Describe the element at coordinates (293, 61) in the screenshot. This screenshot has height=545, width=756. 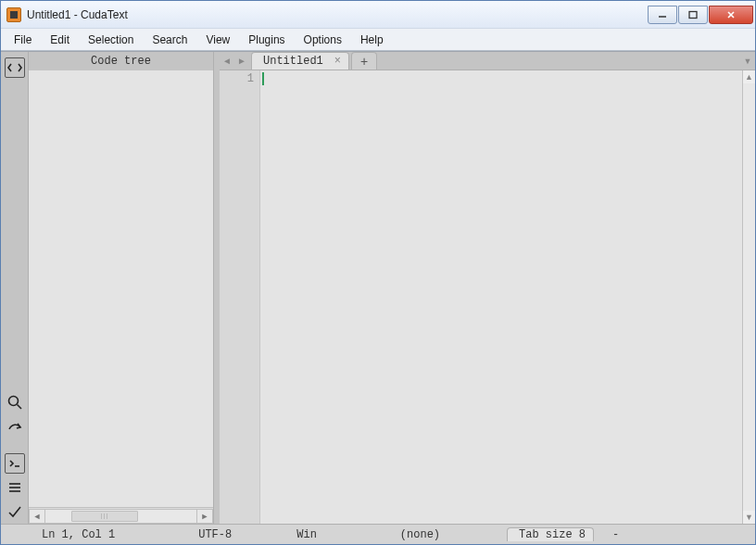
I see `tab-label: Untitled1` at that location.